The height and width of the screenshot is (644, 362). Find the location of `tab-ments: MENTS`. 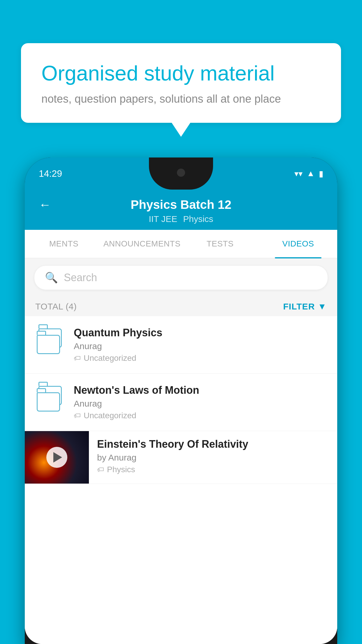

tab-ments: MENTS is located at coordinates (64, 244).